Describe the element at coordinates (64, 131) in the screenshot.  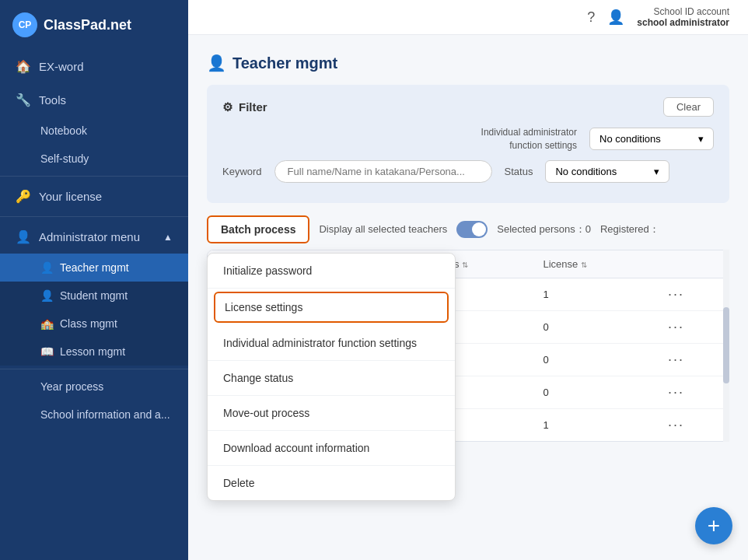
I see `notebook-label: Notebook` at that location.